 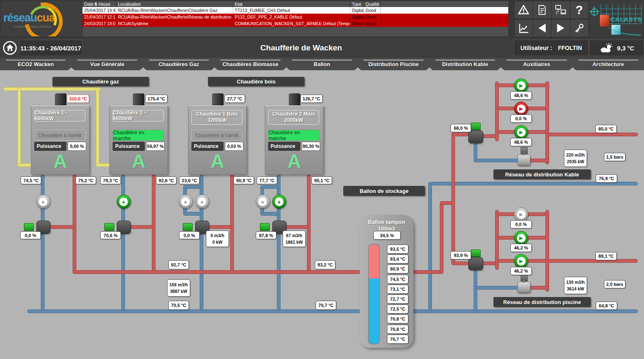 What do you see at coordinates (294, 117) in the screenshot?
I see `boiler-title: Chaudière 2 Mais2000kW` at bounding box center [294, 117].